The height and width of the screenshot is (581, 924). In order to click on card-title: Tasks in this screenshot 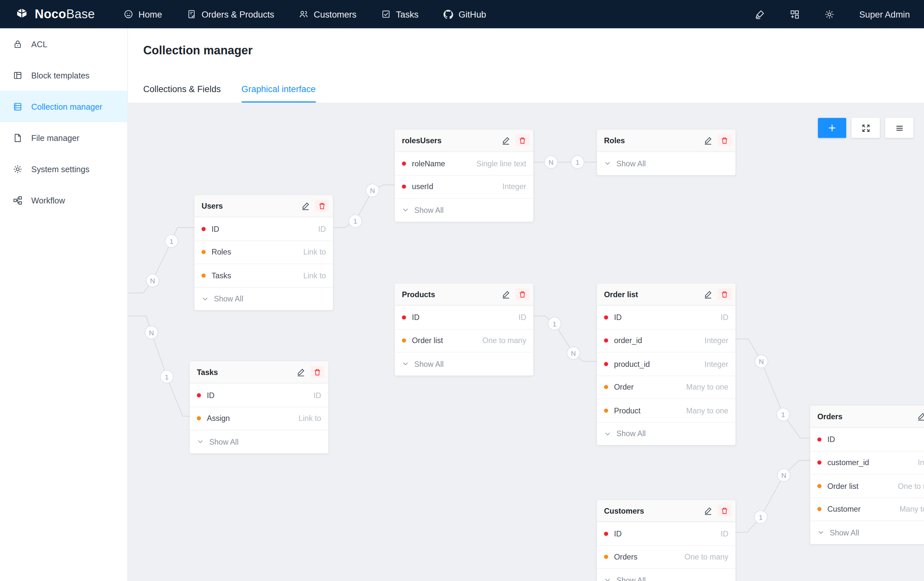, I will do `click(246, 372)`.